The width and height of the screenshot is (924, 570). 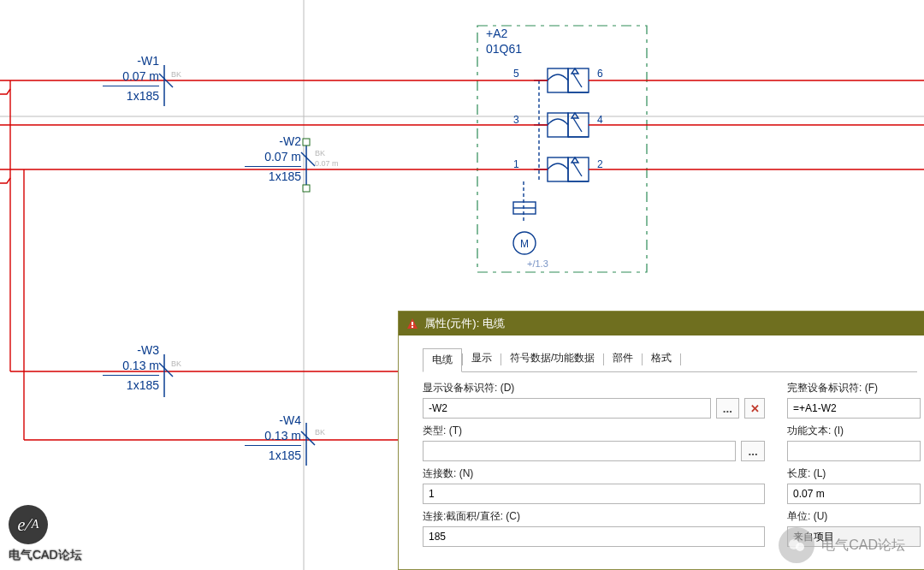 What do you see at coordinates (594, 537) in the screenshot?
I see `cross-input` at bounding box center [594, 537].